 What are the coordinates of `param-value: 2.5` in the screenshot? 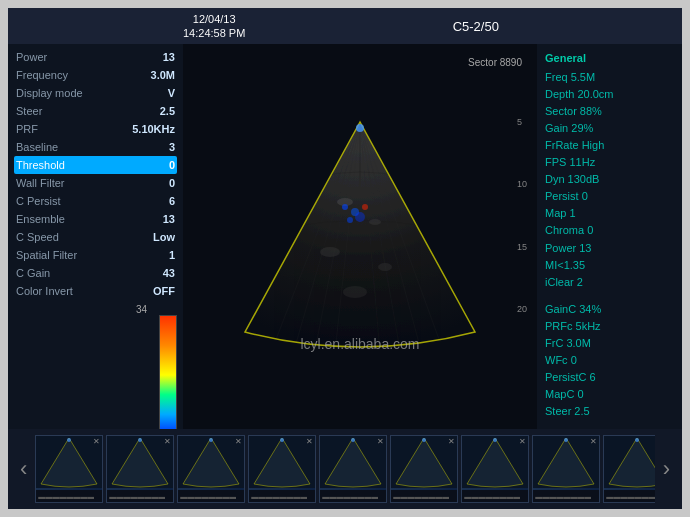 It's located at (168, 111).